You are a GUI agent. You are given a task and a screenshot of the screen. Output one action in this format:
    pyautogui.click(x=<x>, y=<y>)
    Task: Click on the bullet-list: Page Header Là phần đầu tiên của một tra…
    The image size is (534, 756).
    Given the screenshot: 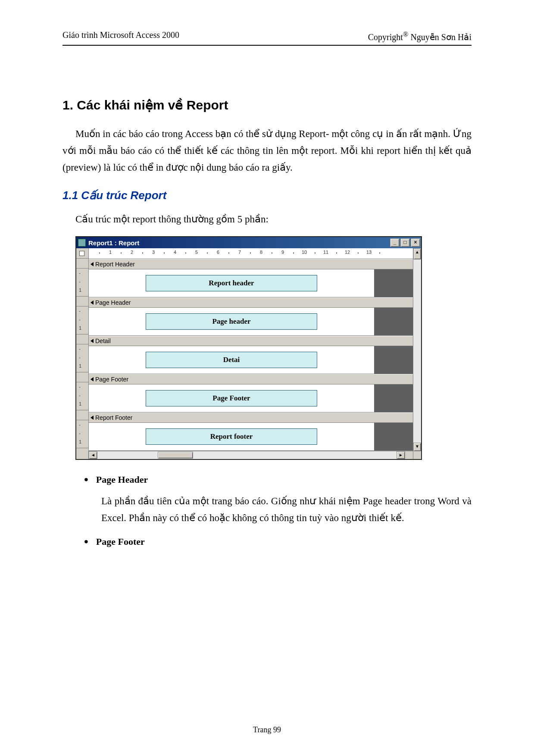 What is the action you would take?
    pyautogui.click(x=278, y=511)
    